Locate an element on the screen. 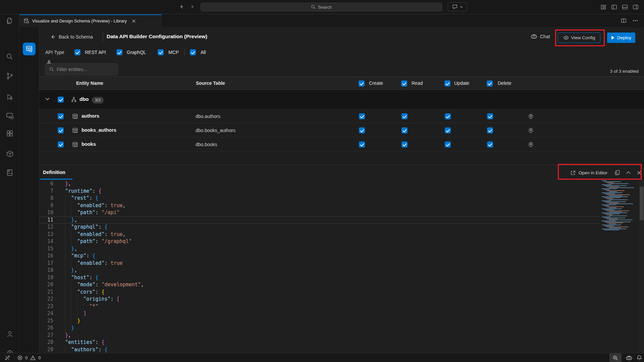 The height and width of the screenshot is (362, 644). copilot-chat-button is located at coordinates (458, 7).